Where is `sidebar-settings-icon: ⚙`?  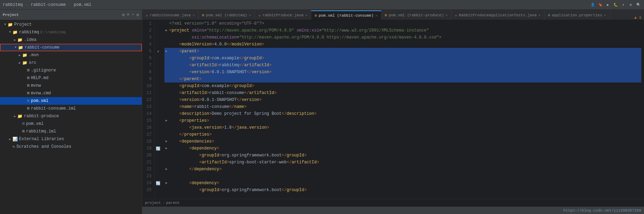
sidebar-settings-icon: ⚙ is located at coordinates (123, 15).